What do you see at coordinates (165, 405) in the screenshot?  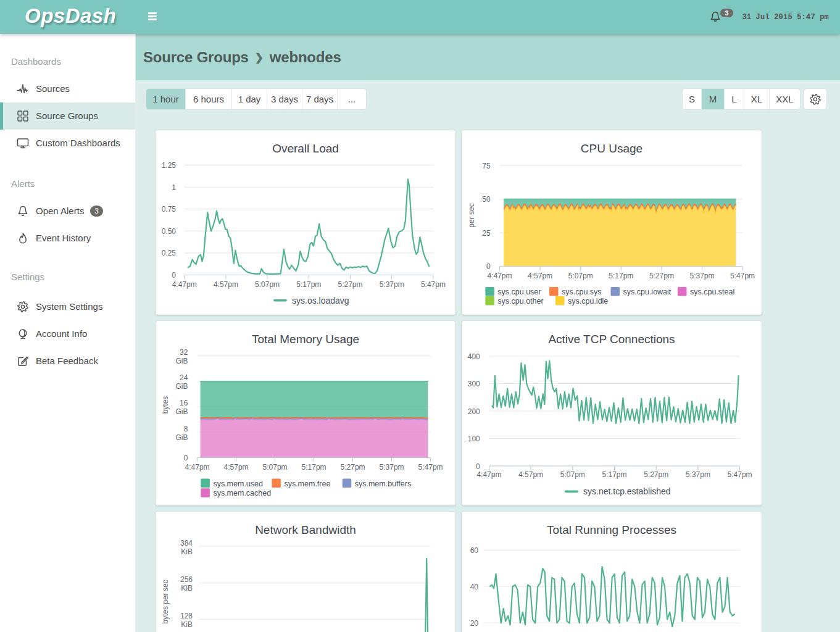 I see `svg-text: bytes` at bounding box center [165, 405].